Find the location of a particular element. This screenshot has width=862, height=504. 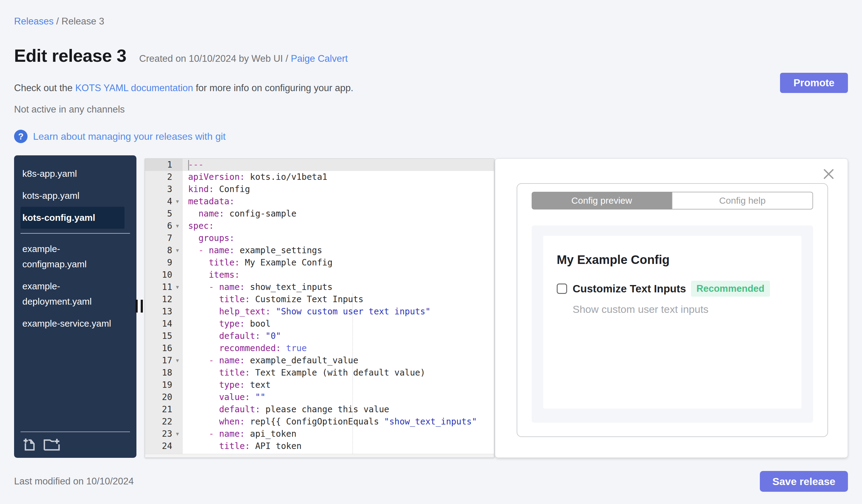

code-line-12: 12 title: Customize Text Inputs is located at coordinates (319, 300).